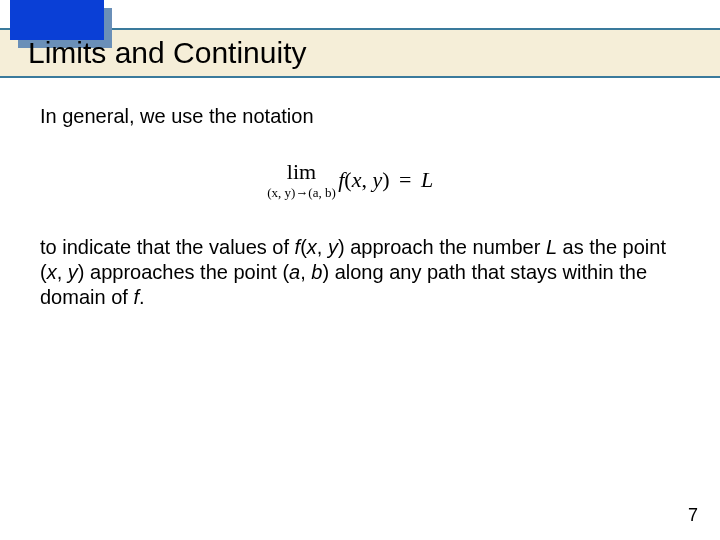 This screenshot has height=540, width=720. I want to click on t-c1: ,, so click(322, 247).